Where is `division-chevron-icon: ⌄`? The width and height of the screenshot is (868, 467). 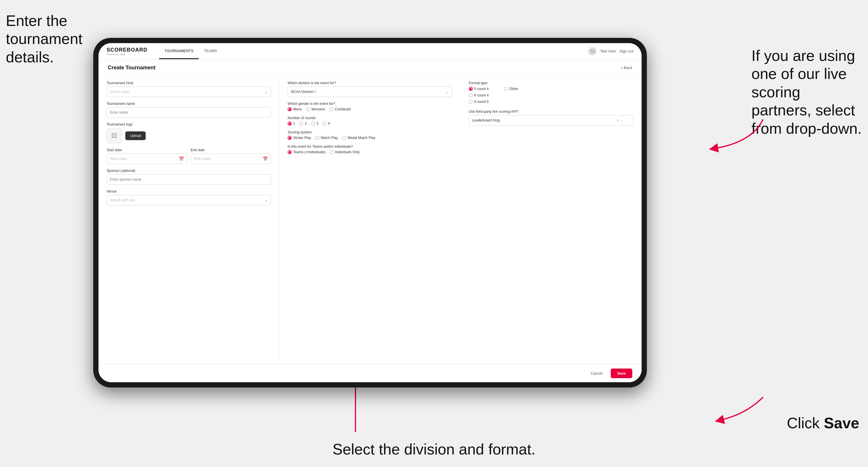
division-chevron-icon: ⌄ is located at coordinates (447, 92).